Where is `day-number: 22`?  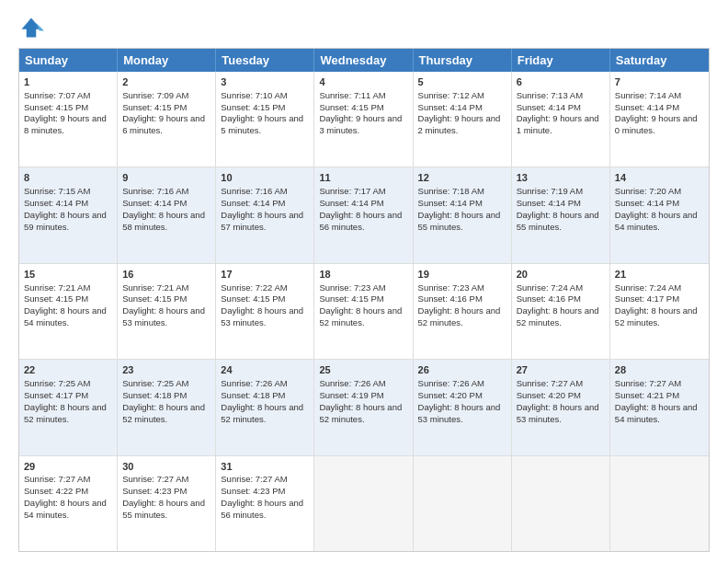
day-number: 22 is located at coordinates (68, 370).